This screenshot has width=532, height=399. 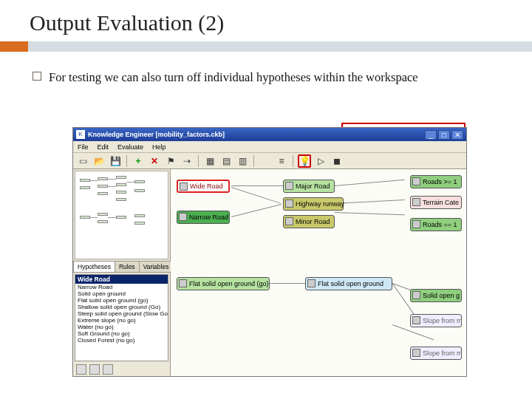 I want to click on node-flat-open: Flat solid open ground, so click(x=349, y=284).